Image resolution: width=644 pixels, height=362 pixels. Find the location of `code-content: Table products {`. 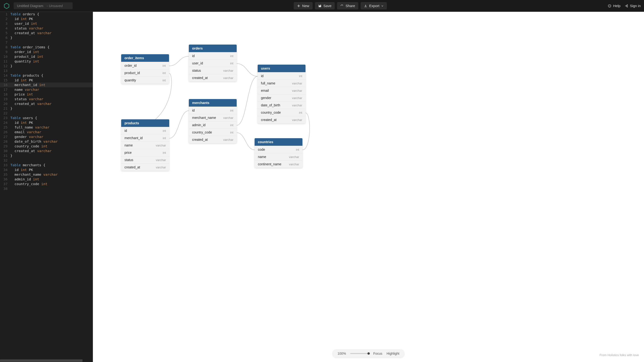

code-content: Table products { is located at coordinates (52, 76).